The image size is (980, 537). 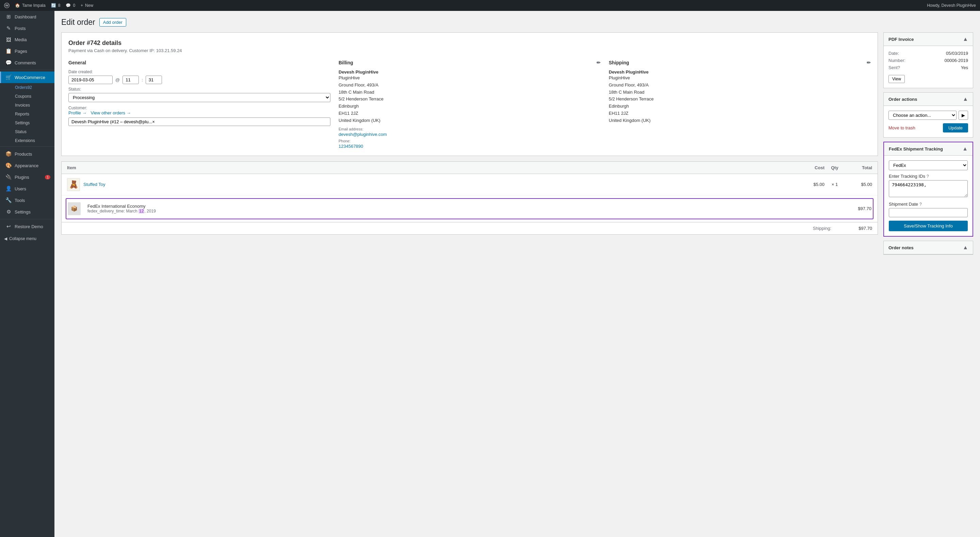 What do you see at coordinates (822, 228) in the screenshot?
I see `shipping-total-label: Shipping:` at bounding box center [822, 228].